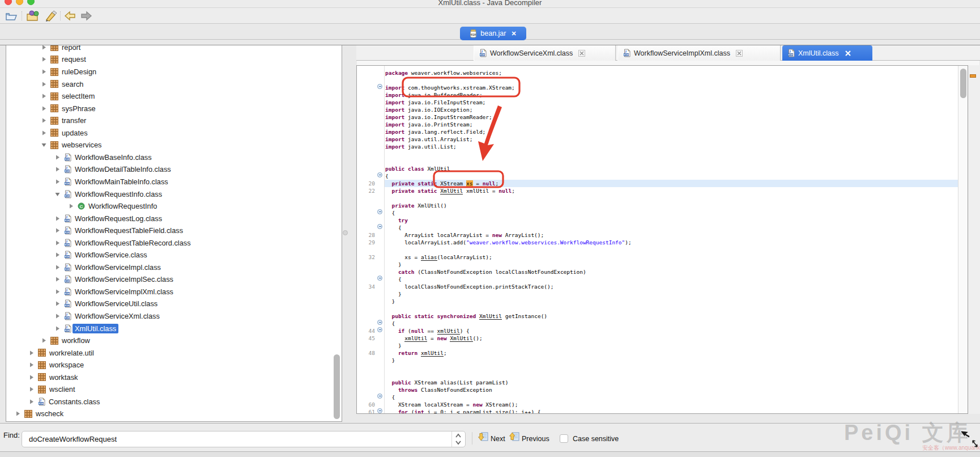 This screenshot has width=980, height=457. Describe the element at coordinates (963, 83) in the screenshot. I see `editor-scrollbar-thumb` at that location.